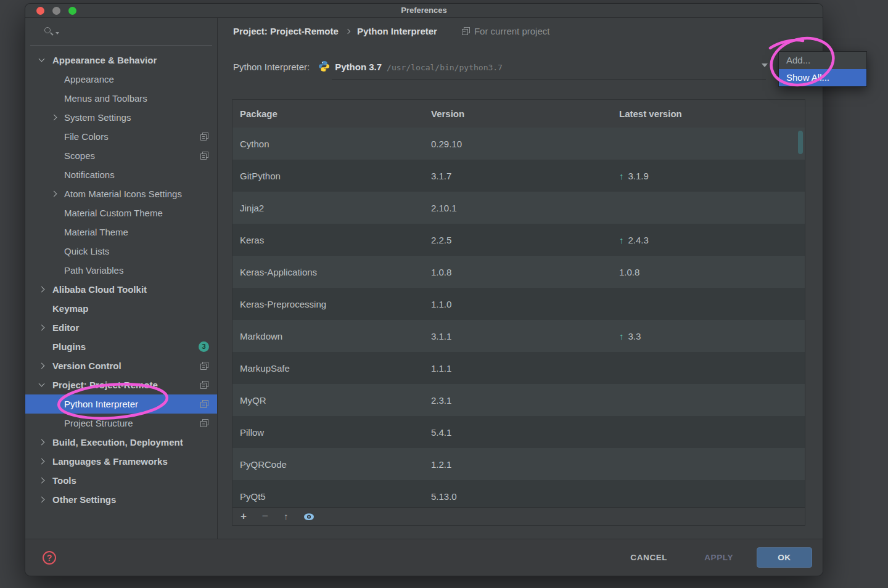 This screenshot has width=888, height=588. What do you see at coordinates (823, 60) in the screenshot?
I see `menu-item: Add...` at bounding box center [823, 60].